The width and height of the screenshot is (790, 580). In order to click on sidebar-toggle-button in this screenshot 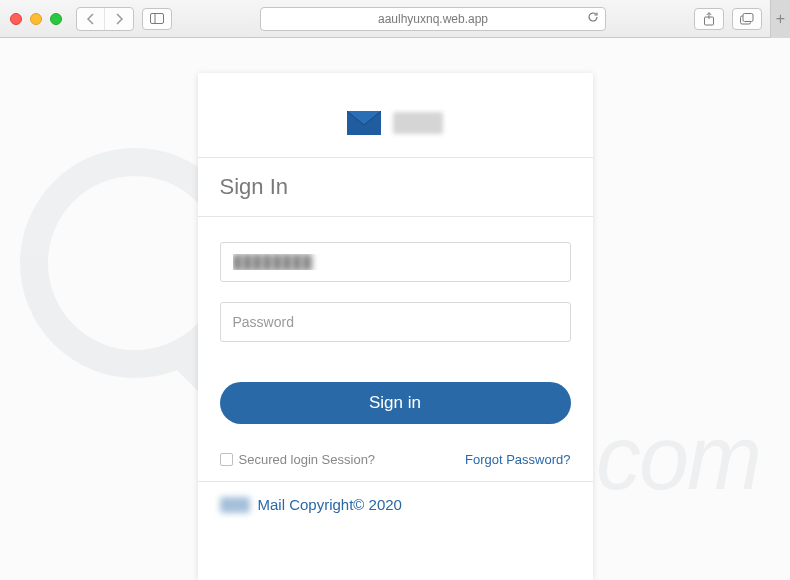, I will do `click(157, 19)`.